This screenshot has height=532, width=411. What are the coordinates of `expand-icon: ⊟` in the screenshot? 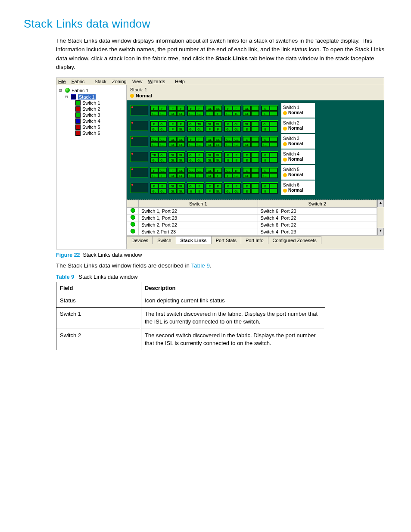 It's located at (67, 96).